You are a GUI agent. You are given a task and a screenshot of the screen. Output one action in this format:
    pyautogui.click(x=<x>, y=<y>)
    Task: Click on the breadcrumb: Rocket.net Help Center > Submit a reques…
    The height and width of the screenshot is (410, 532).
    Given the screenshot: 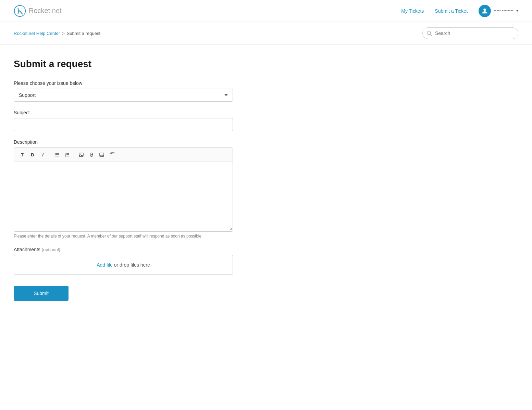 What is the action you would take?
    pyautogui.click(x=57, y=34)
    